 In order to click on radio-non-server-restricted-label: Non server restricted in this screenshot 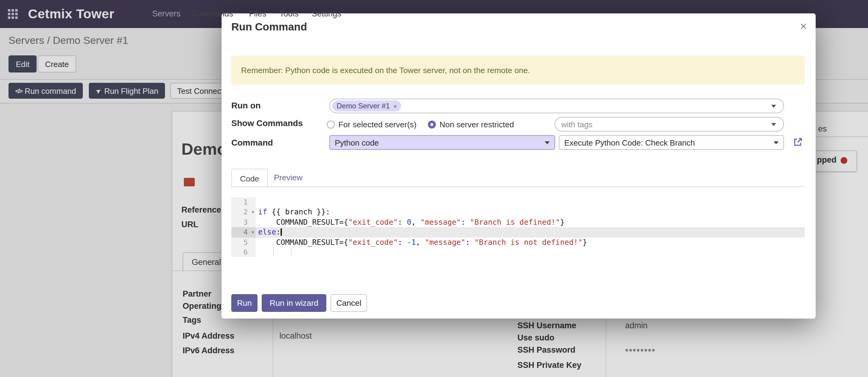, I will do `click(477, 125)`.